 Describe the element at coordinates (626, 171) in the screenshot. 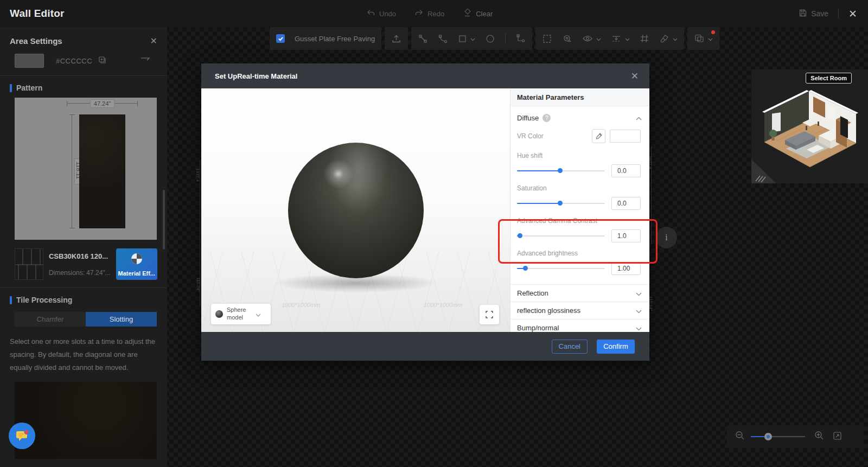

I see `hue-shift-input: 0.0` at that location.